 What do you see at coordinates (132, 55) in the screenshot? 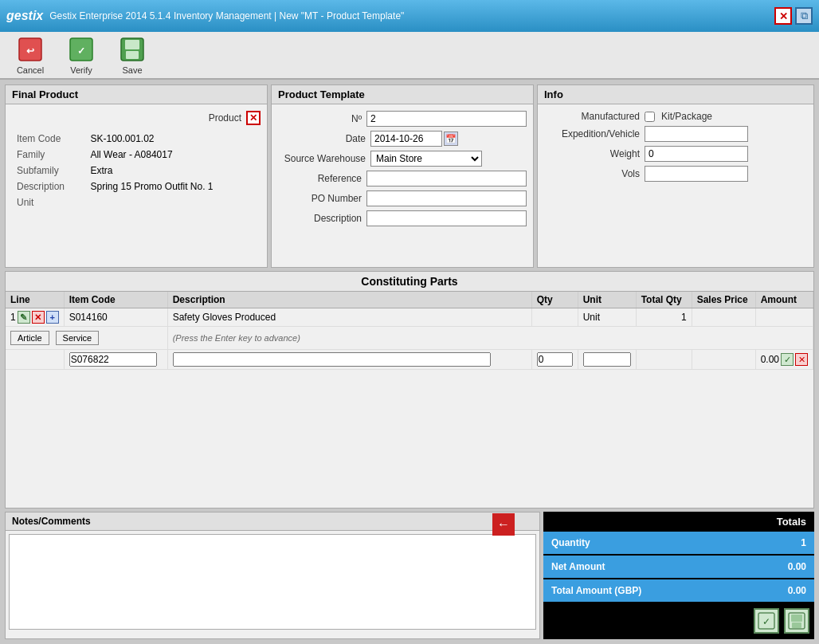
I see `save-button: Save` at bounding box center [132, 55].